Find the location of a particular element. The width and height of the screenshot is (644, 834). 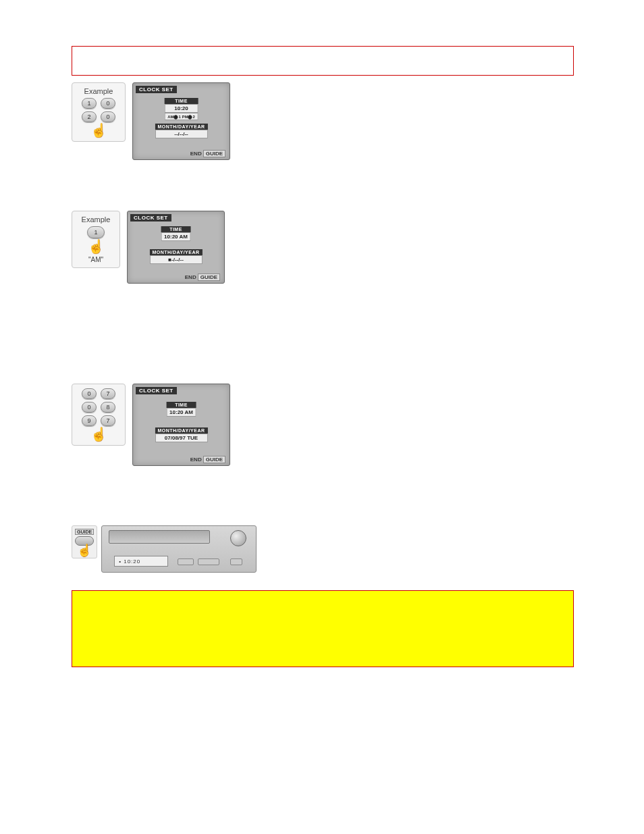

figure-vcr-guide-press: GUIDE ☝ • 10:20 is located at coordinates (164, 549).